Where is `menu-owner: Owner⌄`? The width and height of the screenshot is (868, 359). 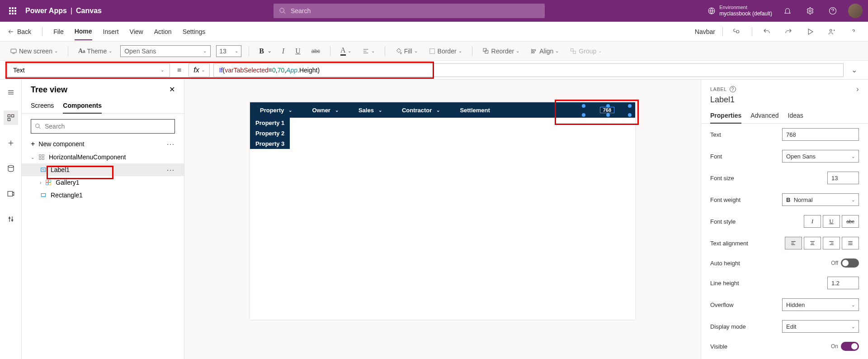
menu-owner: Owner⌄ is located at coordinates (325, 110).